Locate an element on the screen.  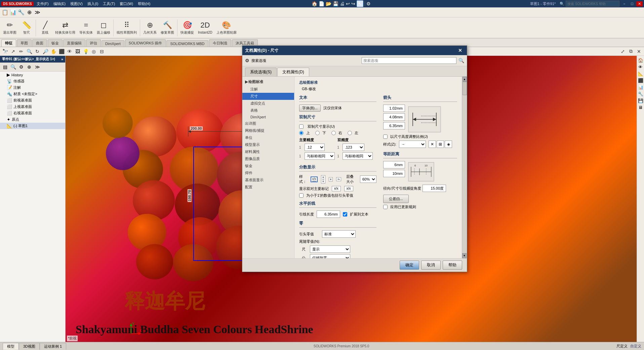
dlg-item-annotation: 注解 is located at coordinates (268, 89).